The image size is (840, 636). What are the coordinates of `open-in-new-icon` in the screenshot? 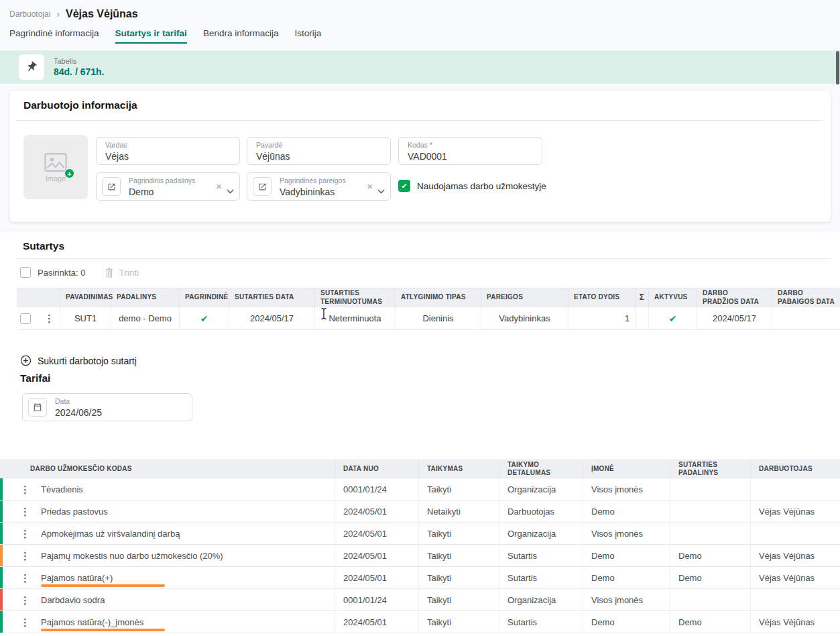 It's located at (111, 187).